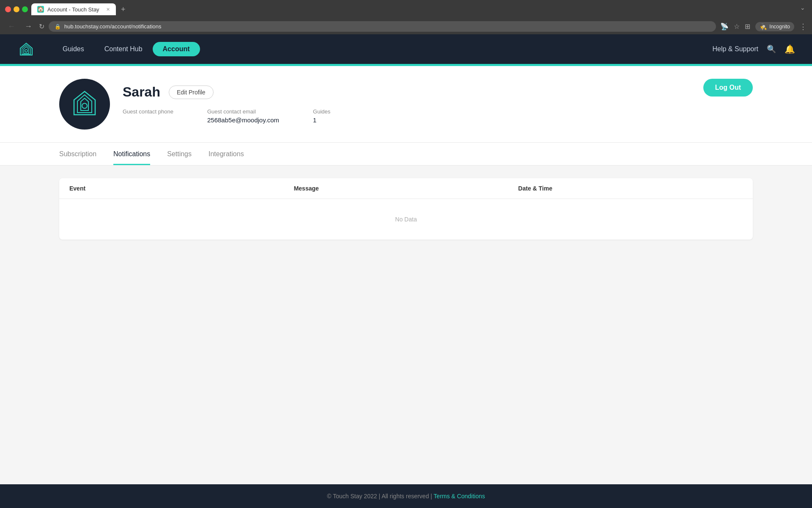 This screenshot has height=508, width=812. Describe the element at coordinates (243, 112) in the screenshot. I see `guest-contact-email-label: Guest contact email` at that location.